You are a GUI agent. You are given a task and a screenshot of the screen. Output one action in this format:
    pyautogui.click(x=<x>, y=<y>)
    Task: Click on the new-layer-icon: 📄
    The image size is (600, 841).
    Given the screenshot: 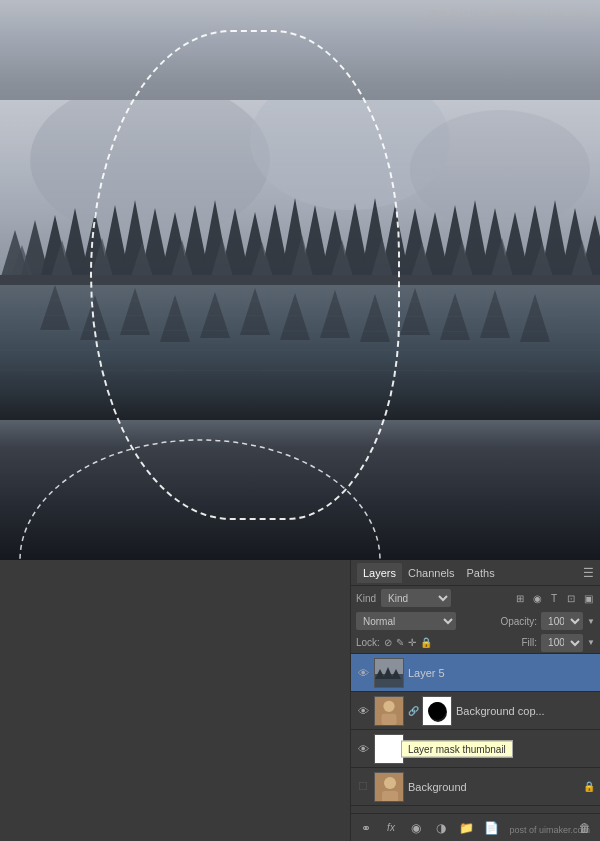 What is the action you would take?
    pyautogui.click(x=491, y=828)
    